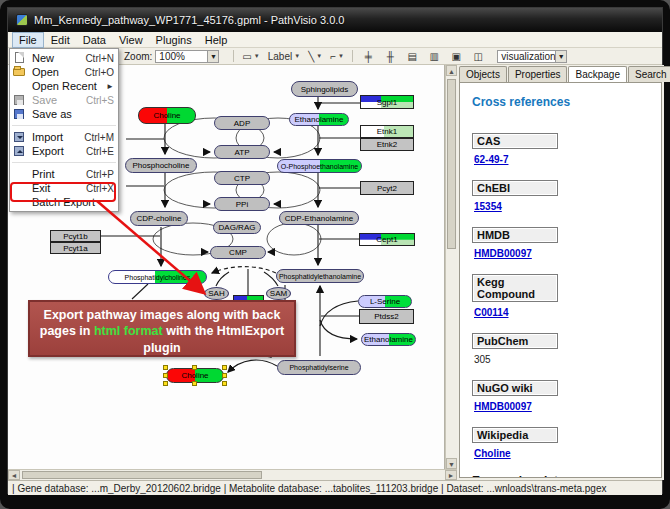 The image size is (670, 509). I want to click on tab-properties: Properties, so click(538, 74).